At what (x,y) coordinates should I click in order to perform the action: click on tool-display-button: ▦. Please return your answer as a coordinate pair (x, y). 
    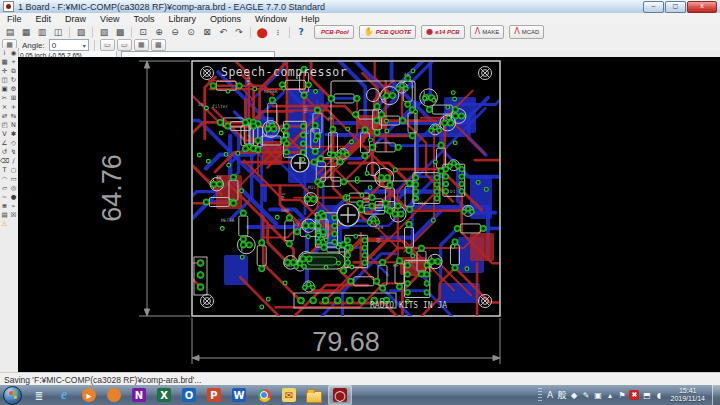
    Looking at the image, I should click on (4, 62).